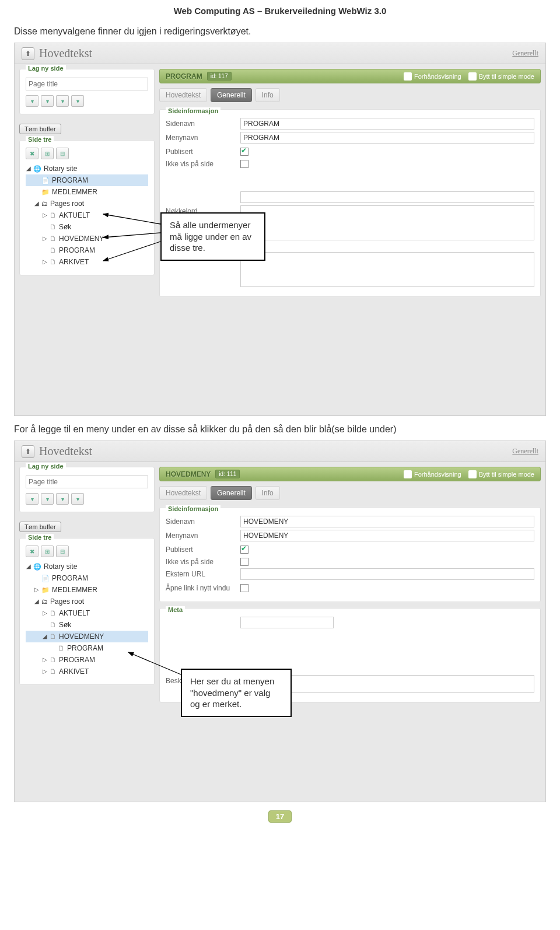 The image size is (560, 930). Describe the element at coordinates (87, 660) in the screenshot. I see `tree-item: ▷PROGRAM` at that location.